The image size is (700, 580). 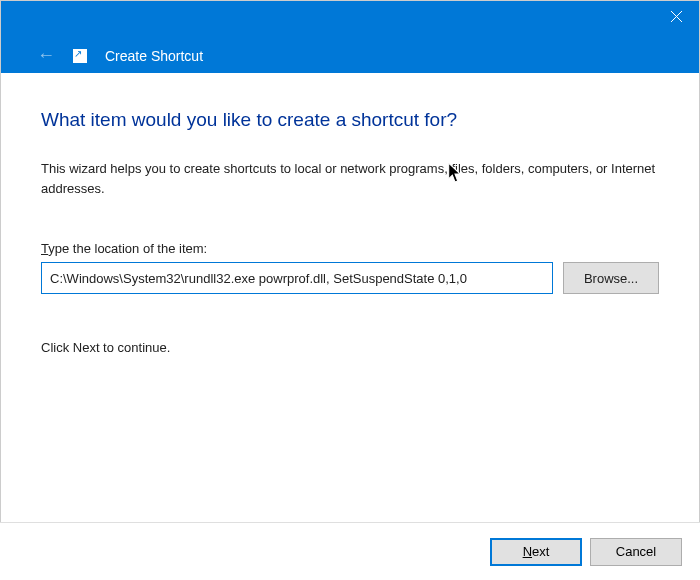 I want to click on shortcut-icon, so click(x=80, y=56).